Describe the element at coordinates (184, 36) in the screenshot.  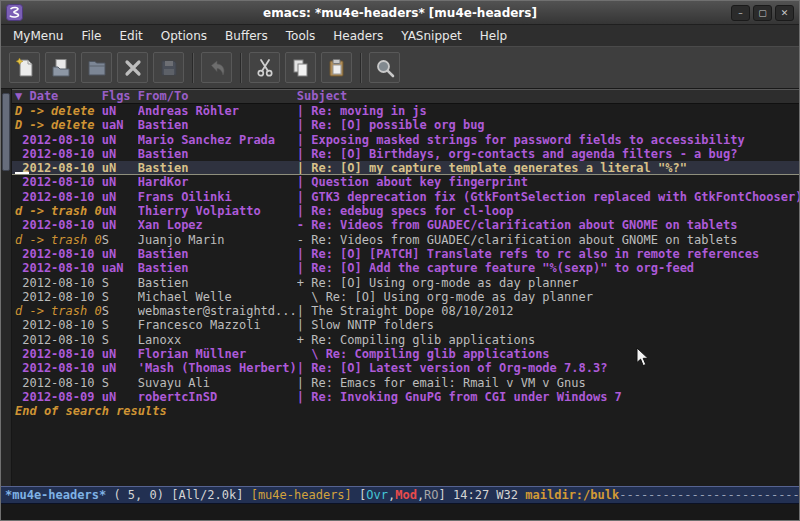
I see `menu-item-options: Options` at that location.